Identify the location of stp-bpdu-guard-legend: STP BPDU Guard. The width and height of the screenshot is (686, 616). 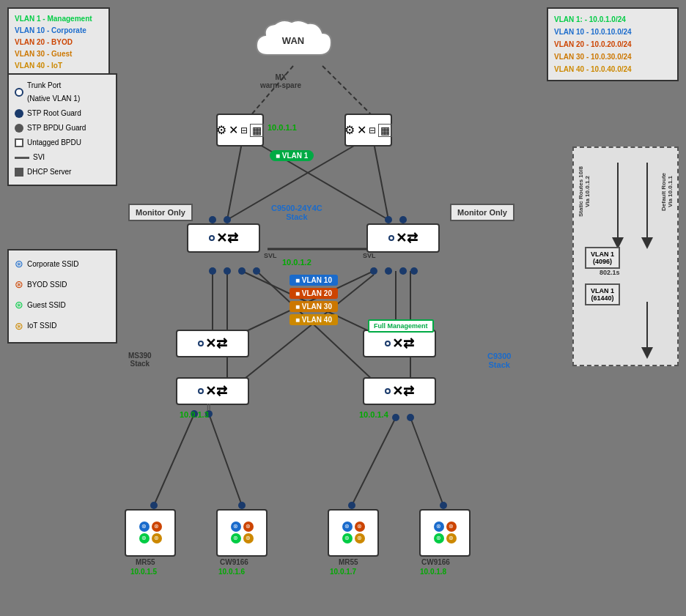
(62, 128).